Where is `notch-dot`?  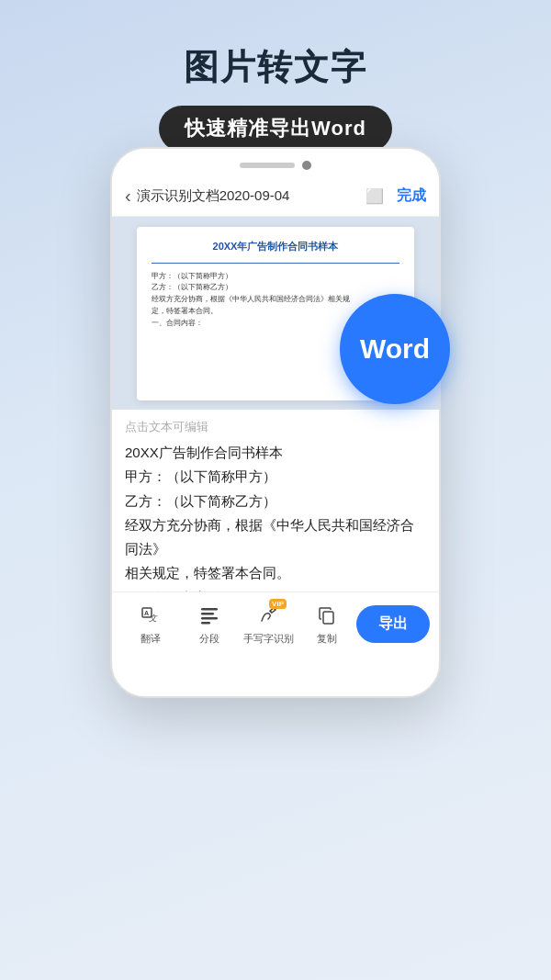 notch-dot is located at coordinates (307, 165).